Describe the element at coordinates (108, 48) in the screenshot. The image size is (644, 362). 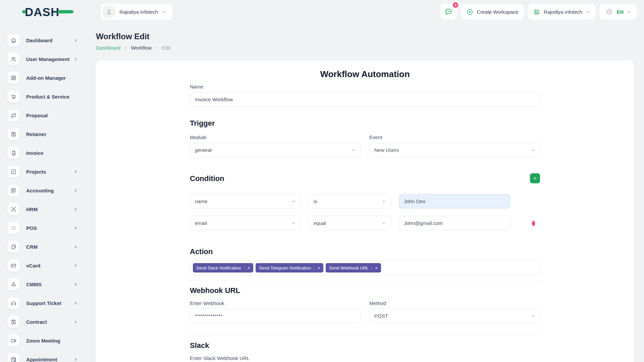
I see `breadcrumb-dashboard-link: Dashboard` at that location.